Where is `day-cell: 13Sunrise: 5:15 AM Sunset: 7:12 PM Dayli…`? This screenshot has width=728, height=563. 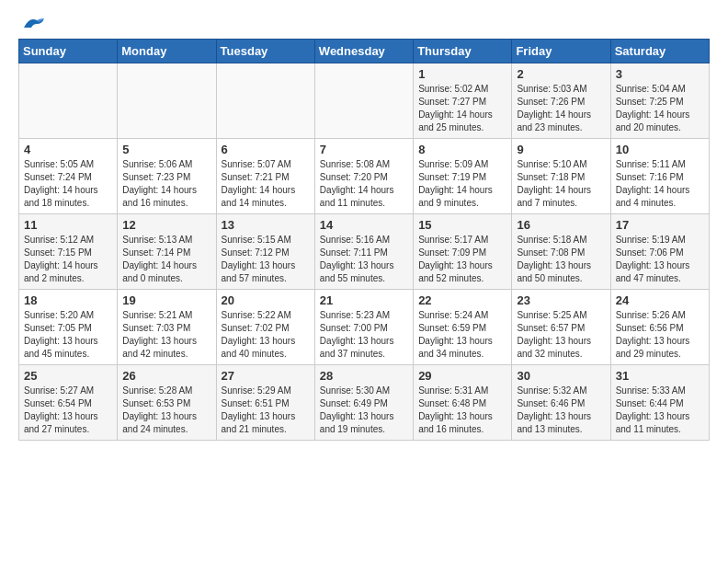 day-cell: 13Sunrise: 5:15 AM Sunset: 7:12 PM Dayli… is located at coordinates (265, 252).